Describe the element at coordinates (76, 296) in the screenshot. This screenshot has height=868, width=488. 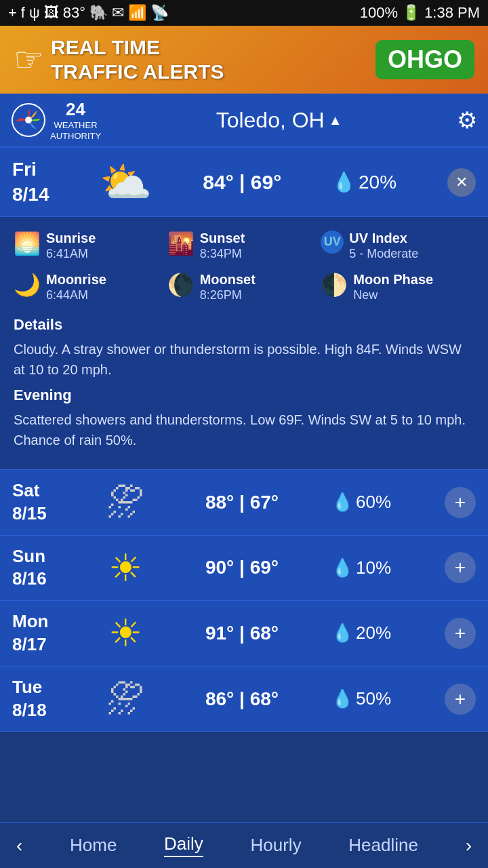
I see `moonrise-value: 6:44AM` at that location.